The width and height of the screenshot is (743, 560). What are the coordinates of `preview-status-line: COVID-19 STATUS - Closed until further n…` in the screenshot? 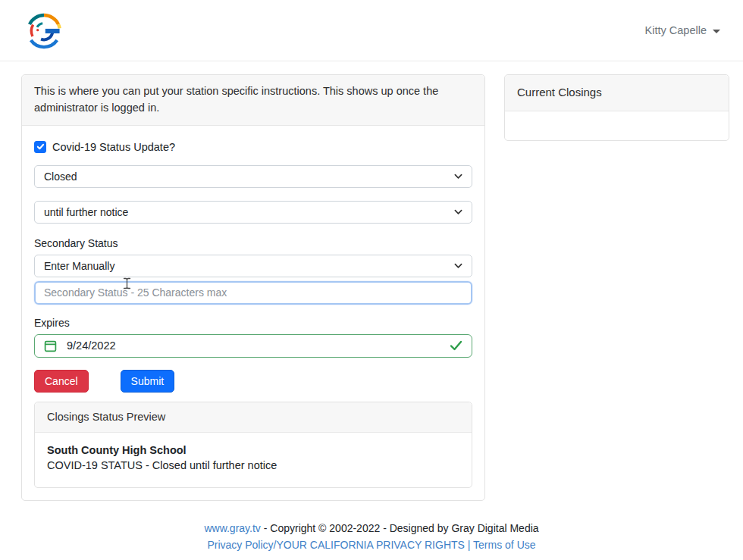 It's located at (253, 465).